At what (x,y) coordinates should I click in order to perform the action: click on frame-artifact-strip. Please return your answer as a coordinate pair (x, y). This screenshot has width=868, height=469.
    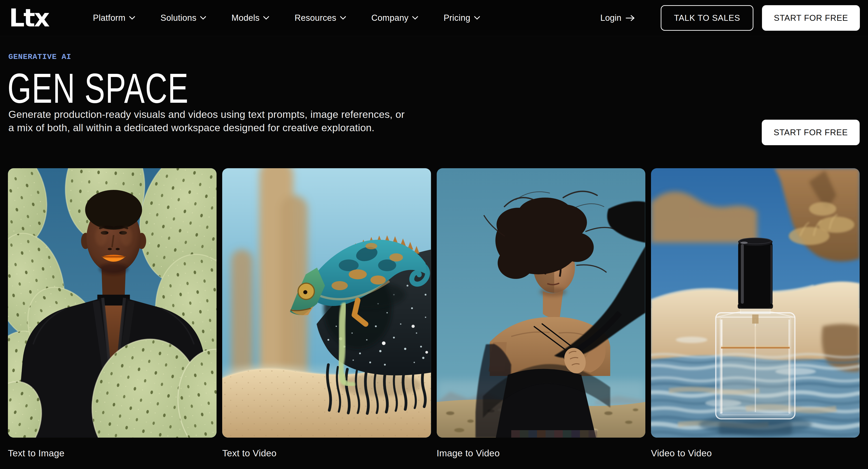
    Looking at the image, I should click on (554, 434).